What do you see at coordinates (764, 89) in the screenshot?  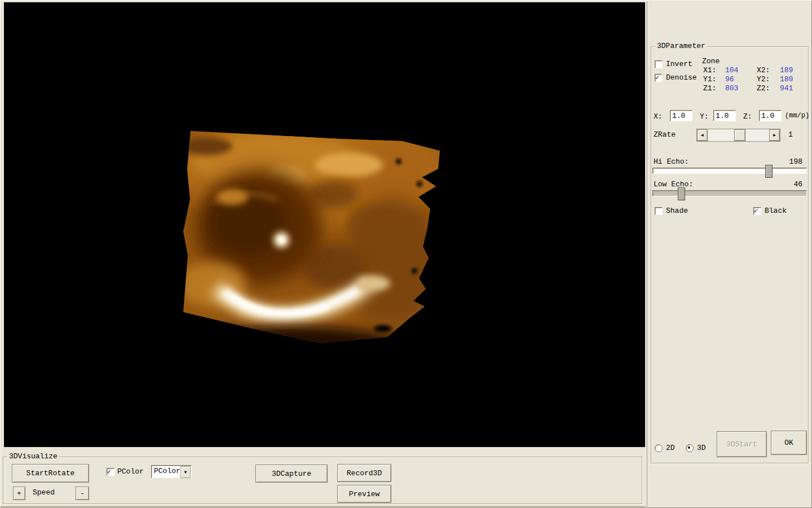 I see `zone-z2-label: Z2:` at bounding box center [764, 89].